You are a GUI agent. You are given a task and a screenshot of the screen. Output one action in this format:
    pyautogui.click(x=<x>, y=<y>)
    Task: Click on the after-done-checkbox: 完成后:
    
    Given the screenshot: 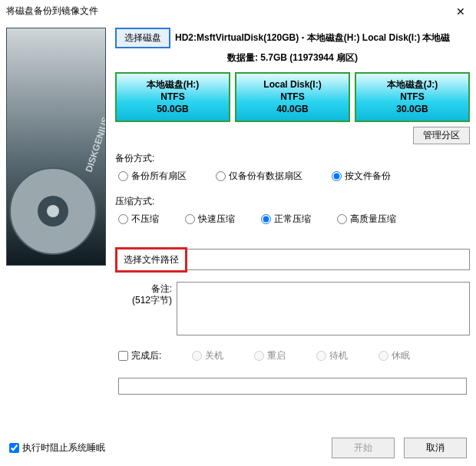 What is the action you would take?
    pyautogui.click(x=140, y=356)
    